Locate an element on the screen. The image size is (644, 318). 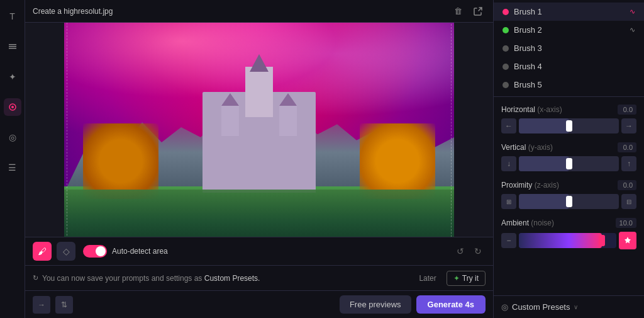
proximity-label: Proximity (z-axis) is located at coordinates (530, 185).